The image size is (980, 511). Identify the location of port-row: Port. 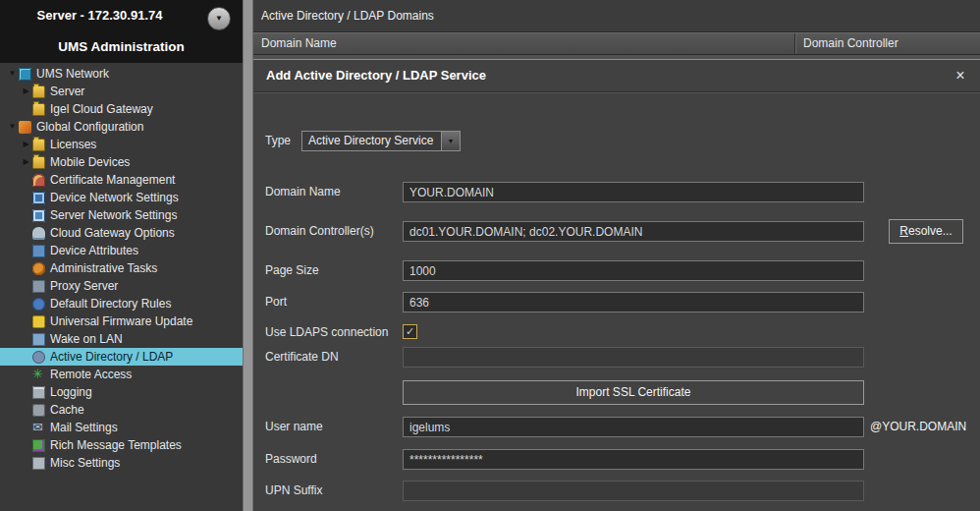
(617, 303).